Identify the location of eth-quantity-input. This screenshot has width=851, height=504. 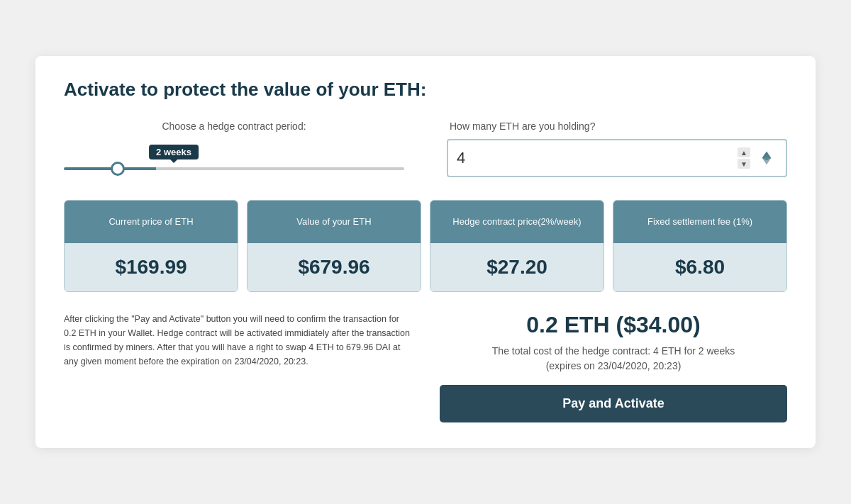
(594, 158).